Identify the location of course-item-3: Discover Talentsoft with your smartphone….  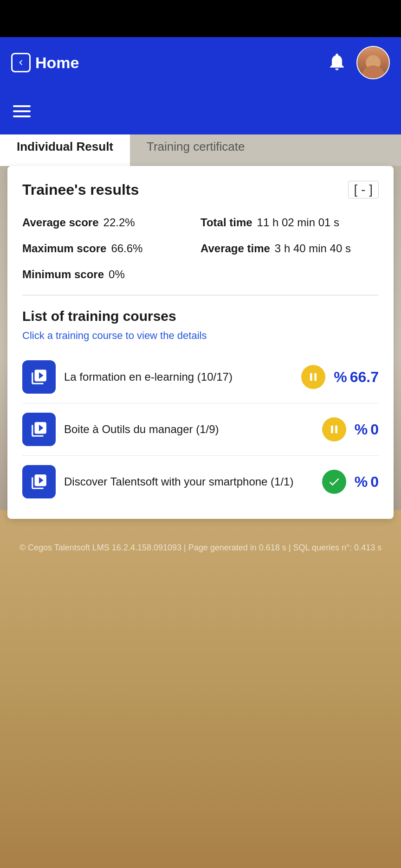
(200, 482).